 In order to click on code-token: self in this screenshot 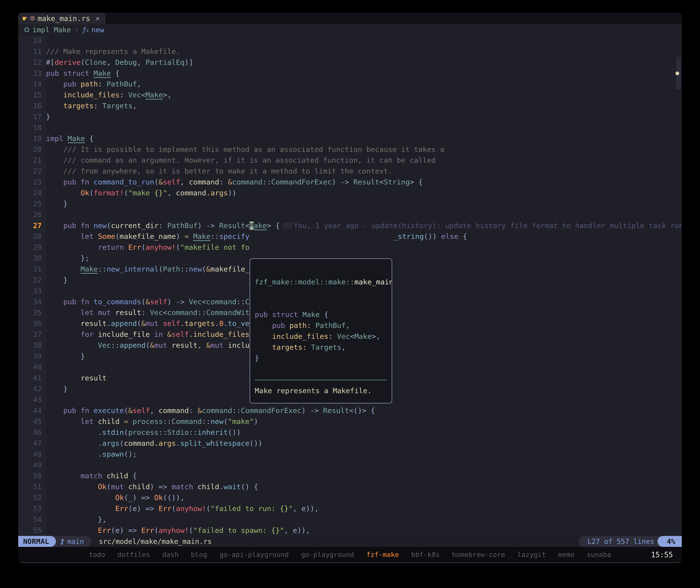, I will do `click(159, 302)`.